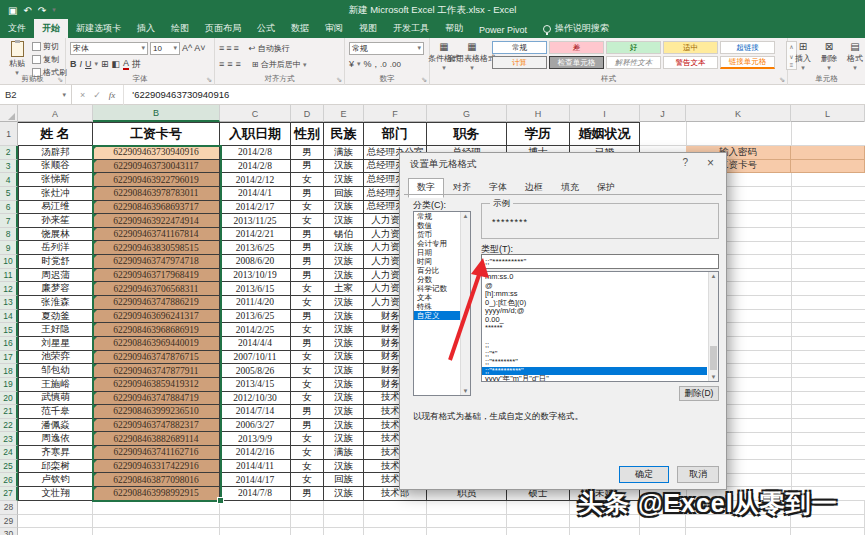 The width and height of the screenshot is (865, 535). I want to click on cell-style-calculation: 计算, so click(520, 62).